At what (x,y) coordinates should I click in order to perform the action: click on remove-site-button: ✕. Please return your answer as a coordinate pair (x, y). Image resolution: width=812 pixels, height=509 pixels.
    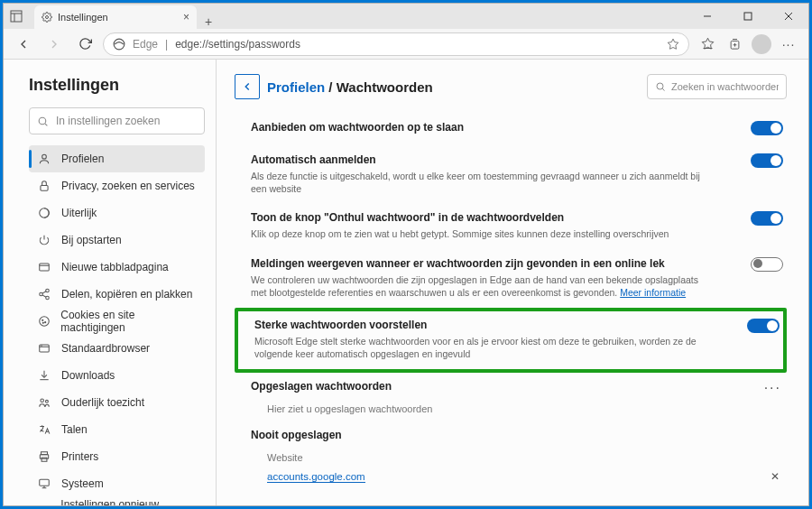
    Looking at the image, I should click on (775, 477).